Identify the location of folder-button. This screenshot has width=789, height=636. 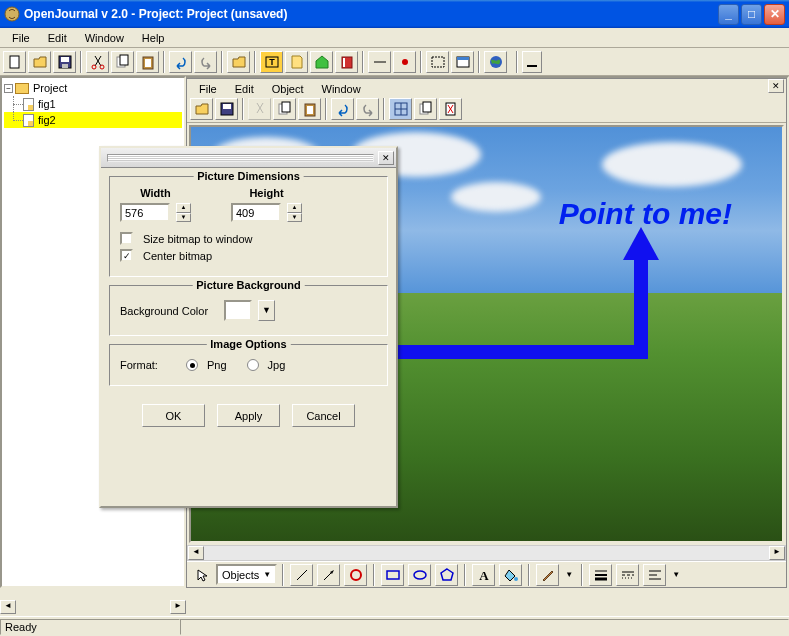
(238, 62).